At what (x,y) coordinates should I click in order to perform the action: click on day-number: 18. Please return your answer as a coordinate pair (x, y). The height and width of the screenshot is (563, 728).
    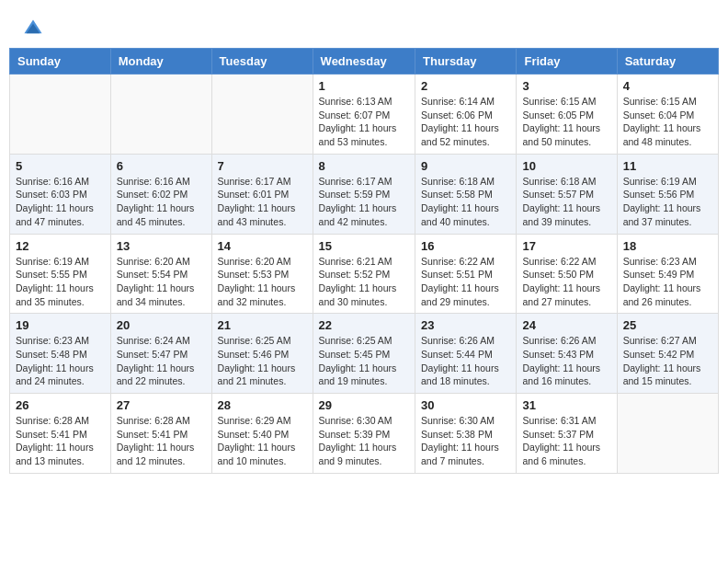
    Looking at the image, I should click on (667, 247).